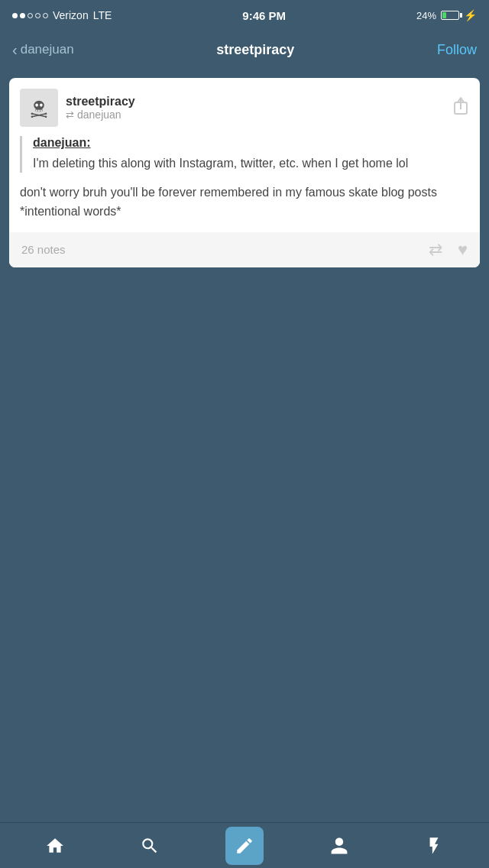  Describe the element at coordinates (471, 15) in the screenshot. I see `charging-icon: ⚡` at that location.